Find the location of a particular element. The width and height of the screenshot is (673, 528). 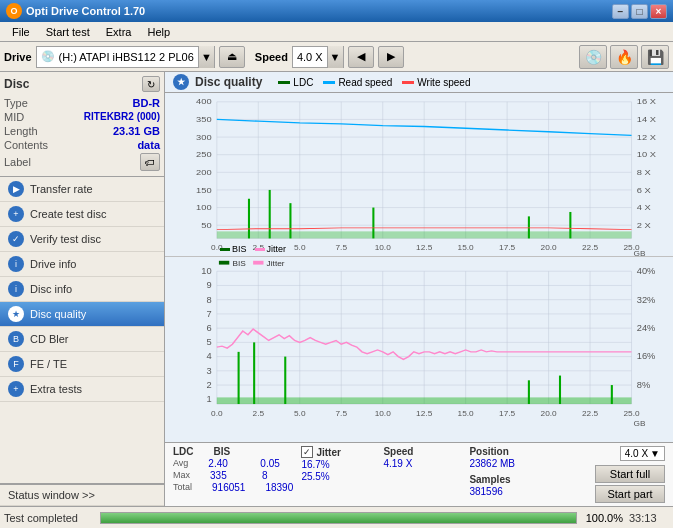

disc-contents-row: Contents data is located at coordinates (82, 145).